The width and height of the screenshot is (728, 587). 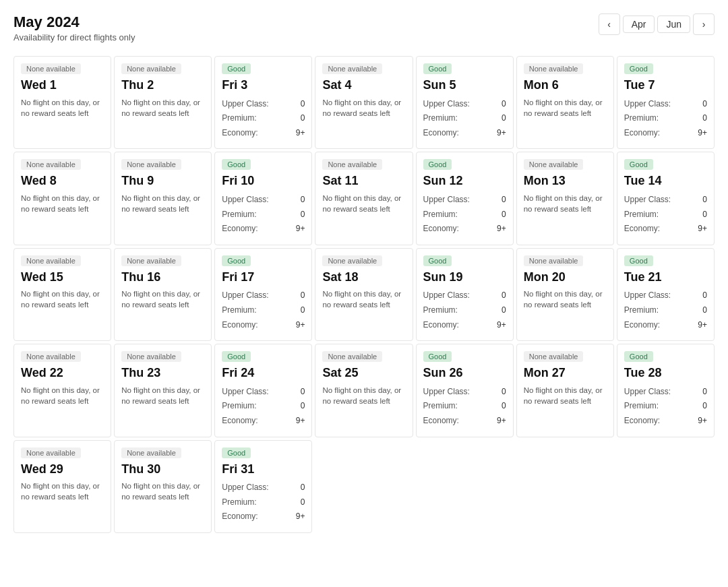 I want to click on next-month-button: ›, so click(x=704, y=24).